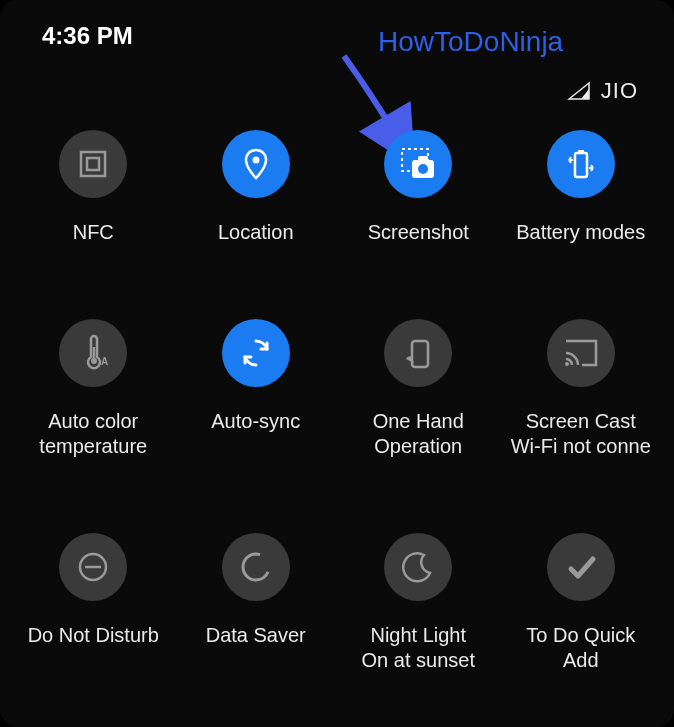 Image resolution: width=674 pixels, height=727 pixels. I want to click on carrier-indicator: JIO, so click(602, 91).